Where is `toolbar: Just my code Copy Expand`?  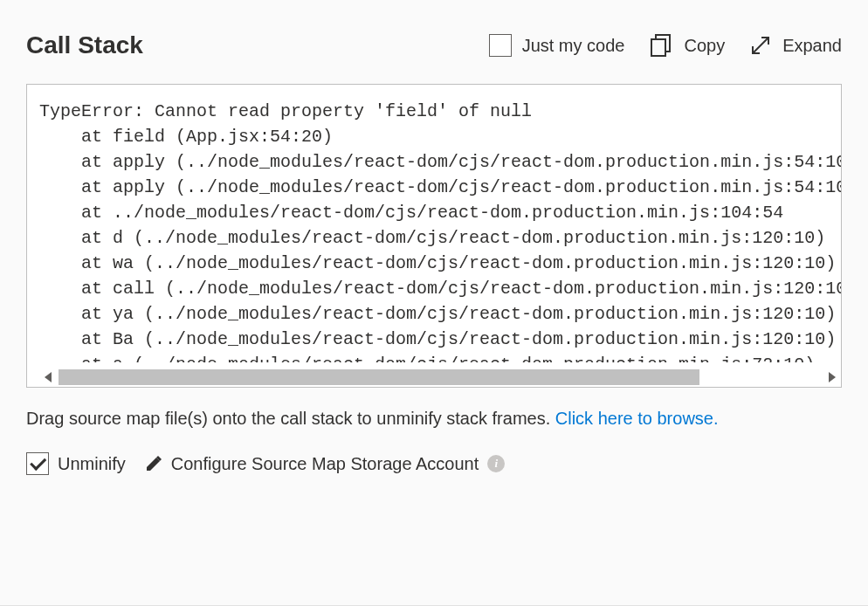
toolbar: Just my code Copy Expand is located at coordinates (665, 45).